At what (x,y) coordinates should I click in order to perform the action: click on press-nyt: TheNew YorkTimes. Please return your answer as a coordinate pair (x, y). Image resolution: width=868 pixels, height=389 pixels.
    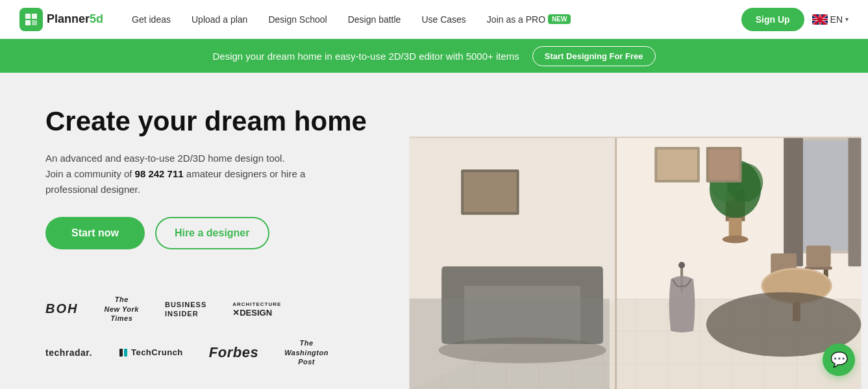
    Looking at the image, I should click on (121, 309).